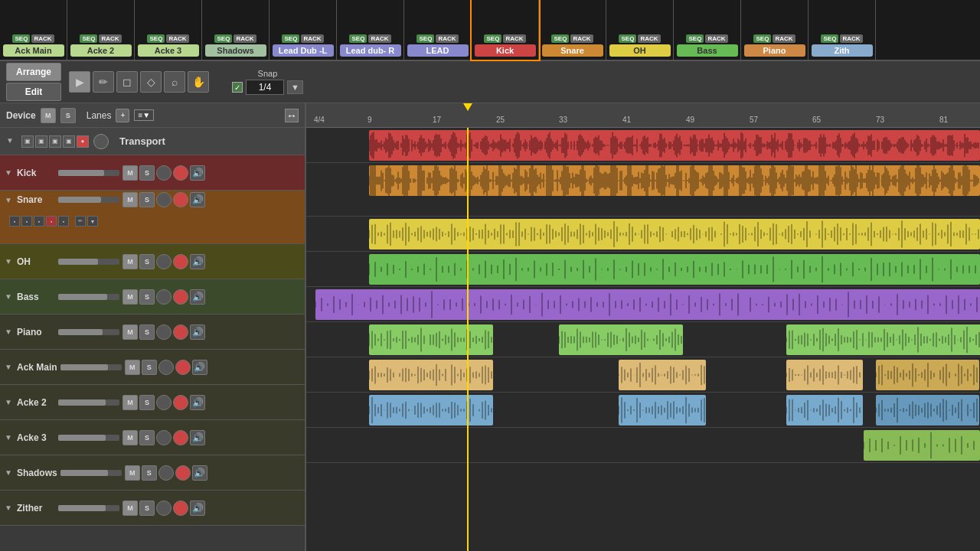 This screenshot has height=551, width=980. What do you see at coordinates (303, 30) in the screenshot?
I see `instrument-lead-dub--l: SEQRACKLead Dub -L` at bounding box center [303, 30].